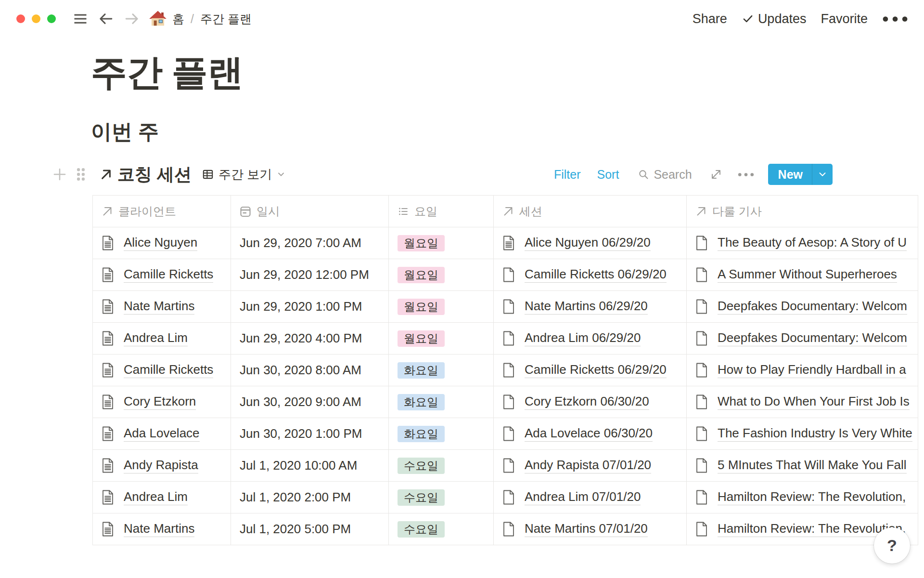 This screenshot has width=924, height=578. Describe the element at coordinates (590, 529) in the screenshot. I see `session-cell: Nate Martins 07/01/20` at that location.